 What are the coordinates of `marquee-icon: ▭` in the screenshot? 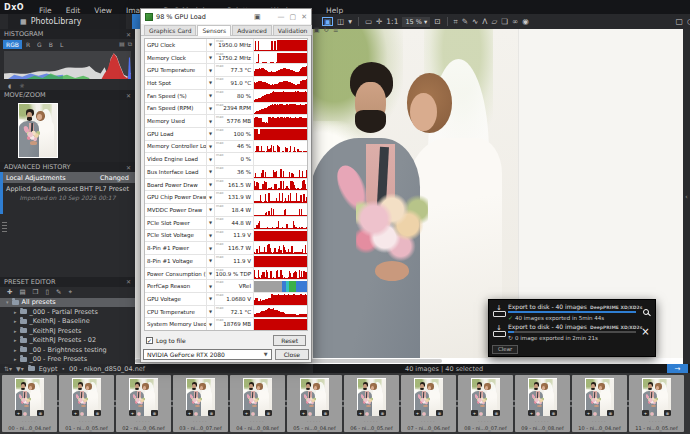 It's located at (368, 22).